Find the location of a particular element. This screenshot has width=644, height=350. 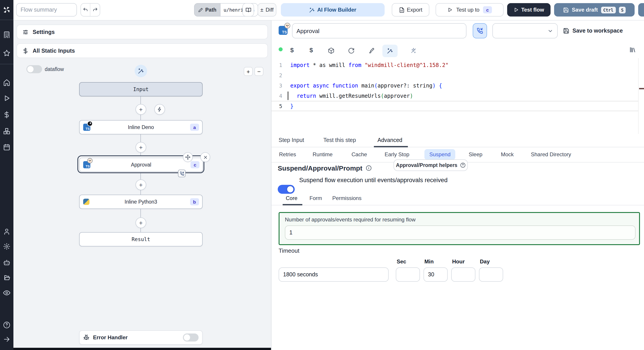

deploy-button-partial is located at coordinates (641, 10).